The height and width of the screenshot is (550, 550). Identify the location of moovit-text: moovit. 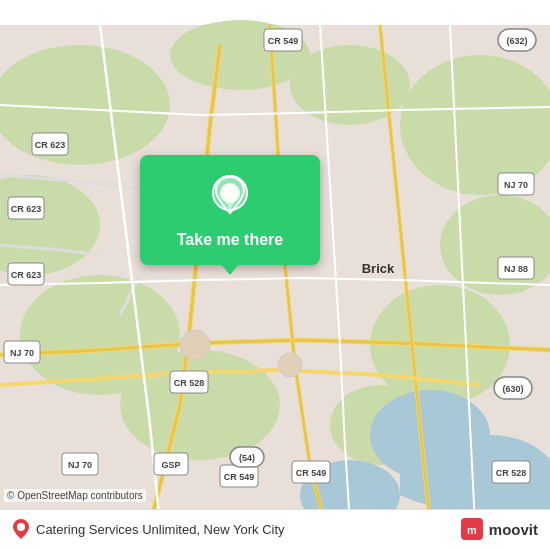
(514, 530).